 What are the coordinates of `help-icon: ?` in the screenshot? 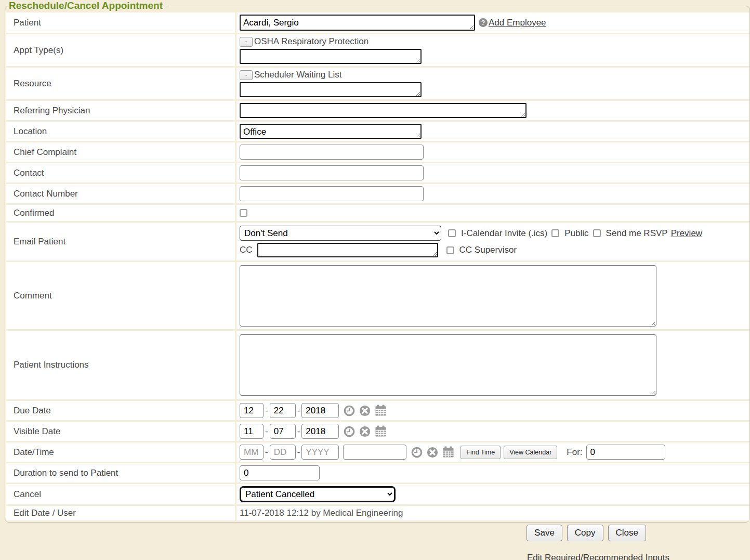 It's located at (483, 23).